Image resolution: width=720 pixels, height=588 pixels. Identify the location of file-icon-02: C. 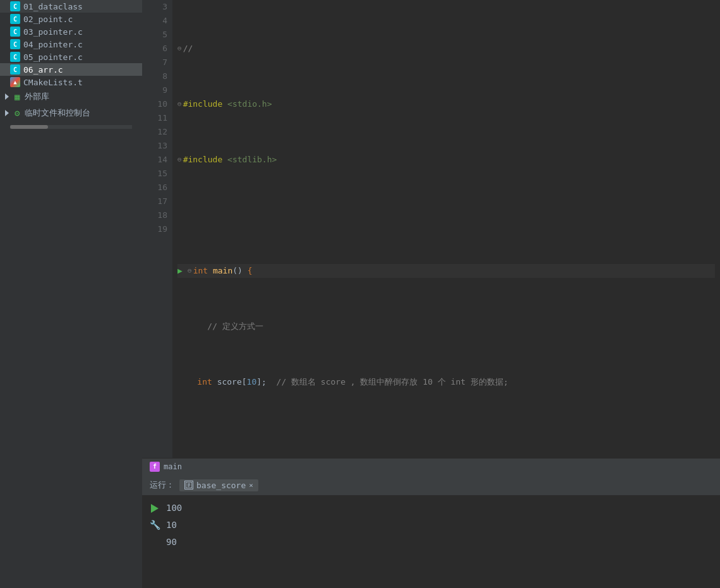
(15, 19).